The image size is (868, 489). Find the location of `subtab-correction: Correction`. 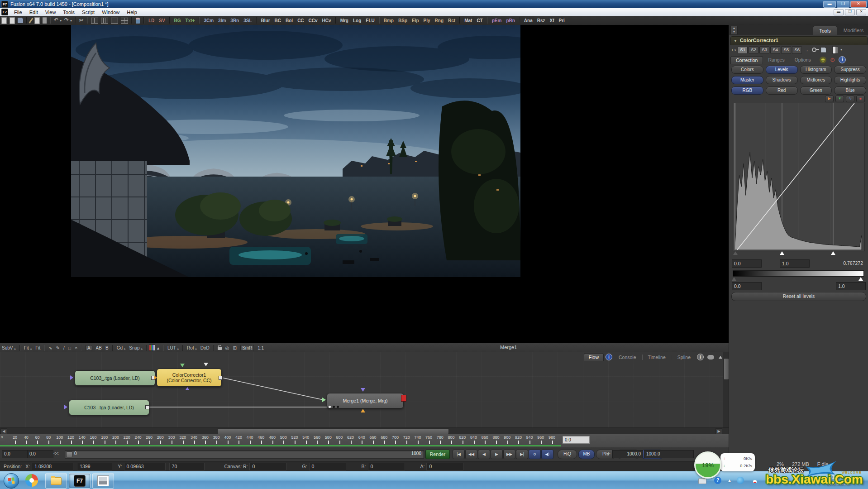

subtab-correction: Correction is located at coordinates (747, 60).